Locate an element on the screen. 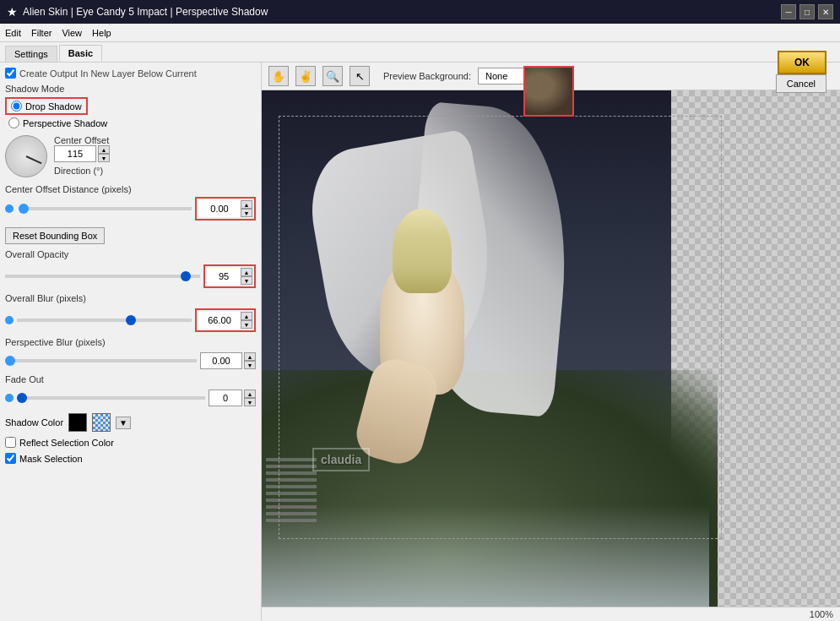  overall-opacity-input is located at coordinates (224, 276).